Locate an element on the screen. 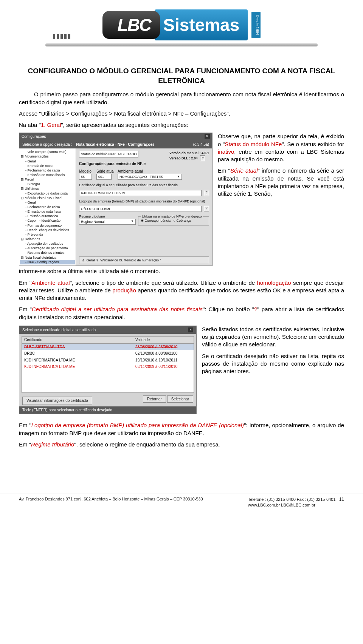 This screenshot has height=644, width=363. logo-lbc: LBC is located at coordinates (132, 25).